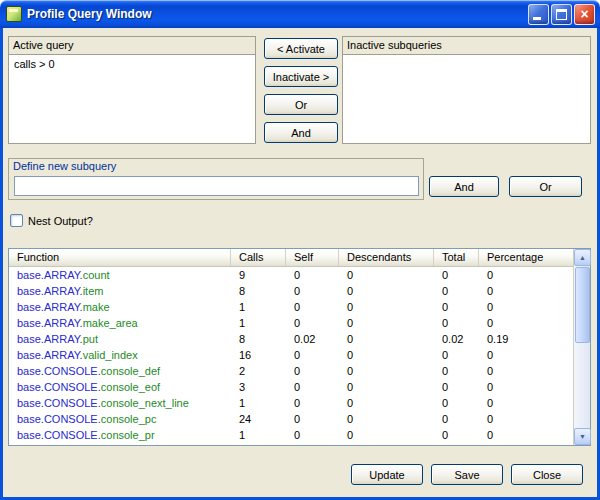  I want to click on scroll-down-button: ▼, so click(582, 436).